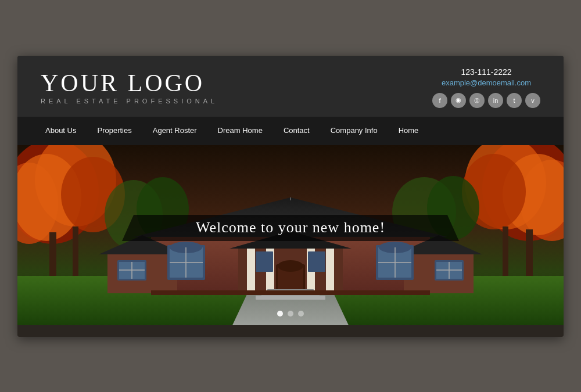 This screenshot has width=581, height=392. What do you see at coordinates (296, 131) in the screenshot?
I see `nav-contact: Contact` at bounding box center [296, 131].